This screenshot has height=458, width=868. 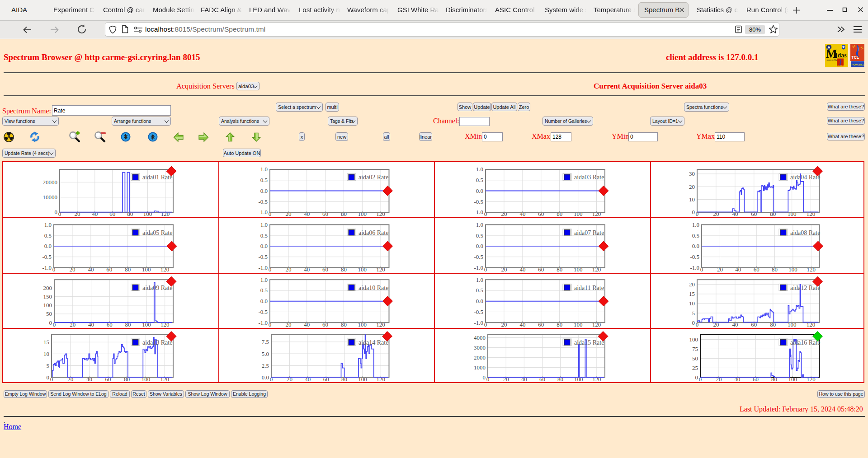 I want to click on svg-text: aida01 Rate, so click(x=157, y=177).